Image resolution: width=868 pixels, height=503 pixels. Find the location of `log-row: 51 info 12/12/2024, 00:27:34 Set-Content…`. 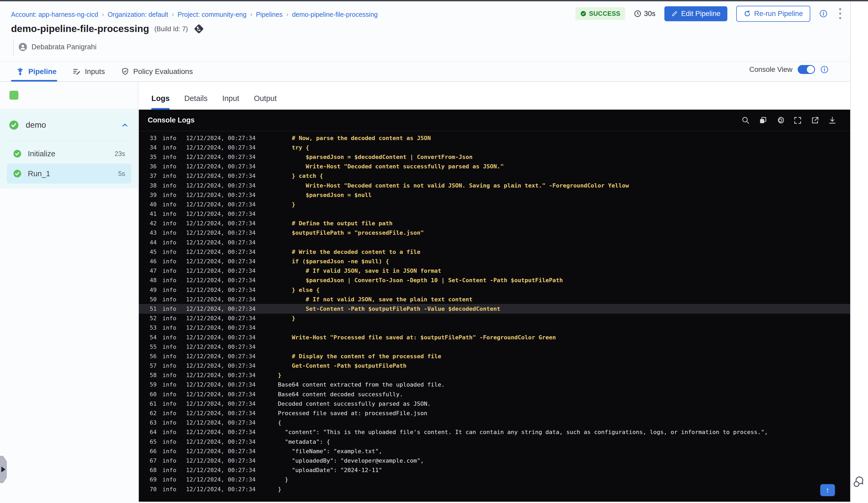

log-row: 51 info 12/12/2024, 00:27:34 Set-Content… is located at coordinates (495, 308).